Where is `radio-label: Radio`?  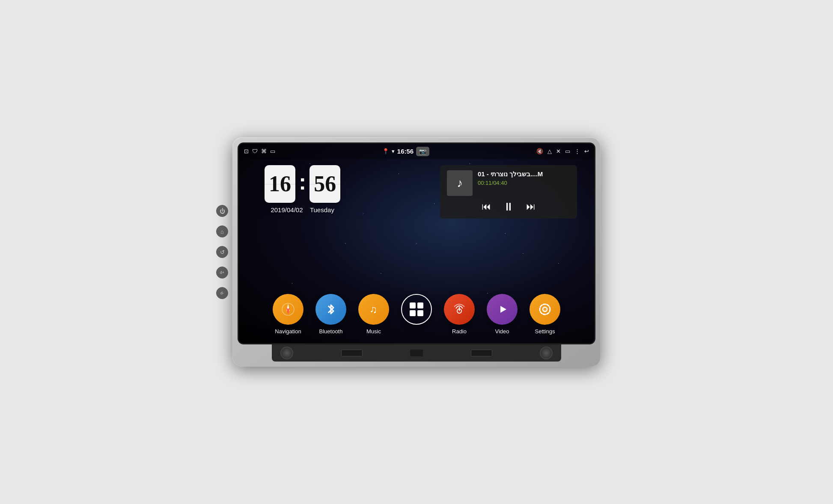 radio-label: Radio is located at coordinates (459, 331).